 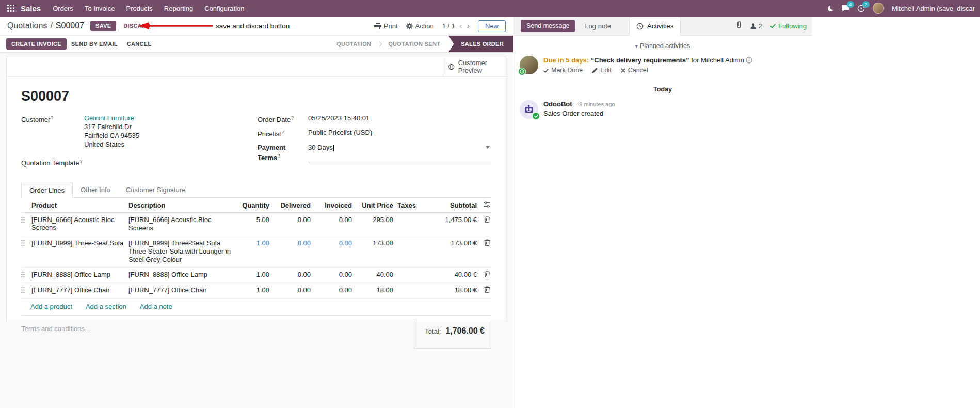 What do you see at coordinates (399, 153) in the screenshot?
I see `payment-terms-field: 30 Days` at bounding box center [399, 153].